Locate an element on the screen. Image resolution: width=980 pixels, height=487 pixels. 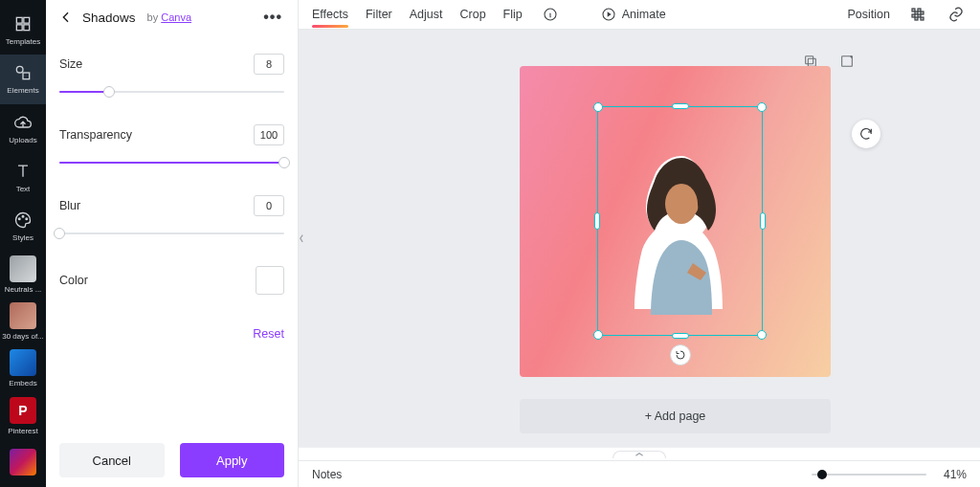
resize-handle-bl is located at coordinates (598, 335).